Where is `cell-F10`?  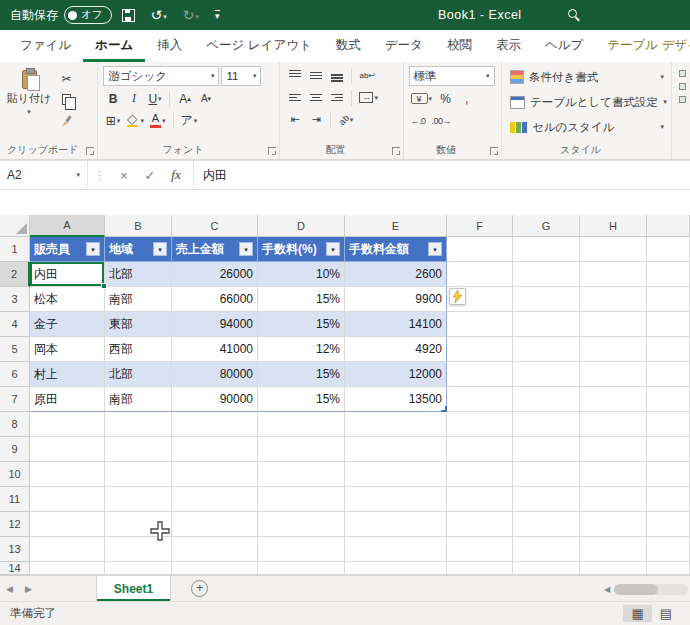
cell-F10 is located at coordinates (480, 474).